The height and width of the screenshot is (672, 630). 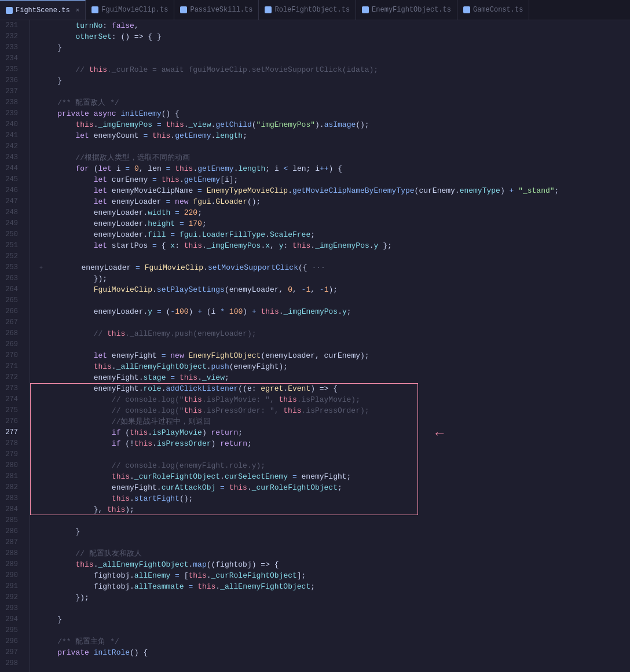 What do you see at coordinates (12, 565) in the screenshot?
I see `line-number-289: 289` at bounding box center [12, 565].